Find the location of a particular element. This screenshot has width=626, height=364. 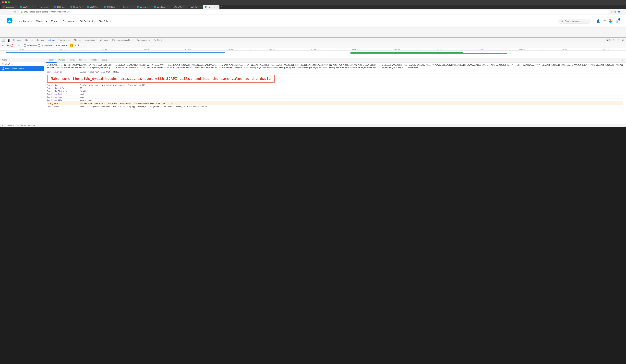

url-text: prd2.phased-launch-testing.com/home?lang… is located at coordinates (47, 12).